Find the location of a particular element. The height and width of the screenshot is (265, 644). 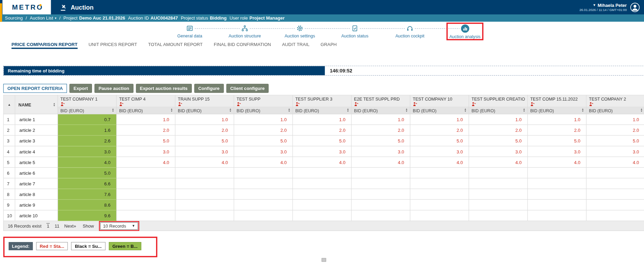

supplier-column-header: TEST COMPANY 2 is located at coordinates (615, 101).